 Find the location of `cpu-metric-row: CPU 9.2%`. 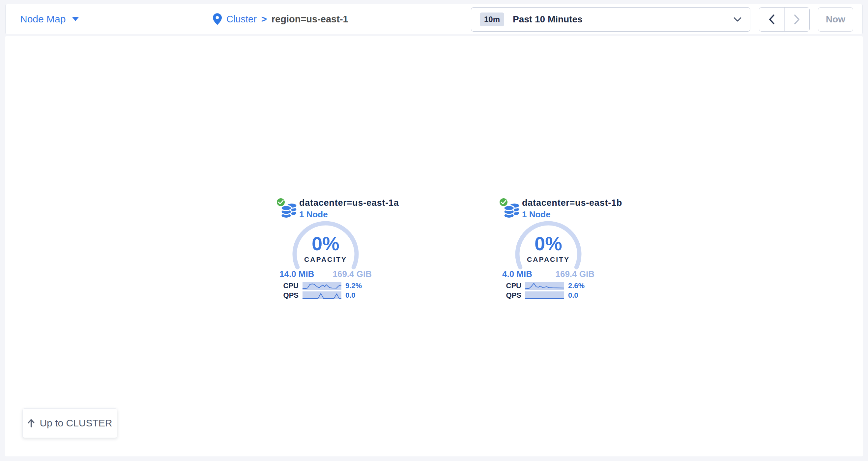

cpu-metric-row: CPU 9.2% is located at coordinates (326, 286).